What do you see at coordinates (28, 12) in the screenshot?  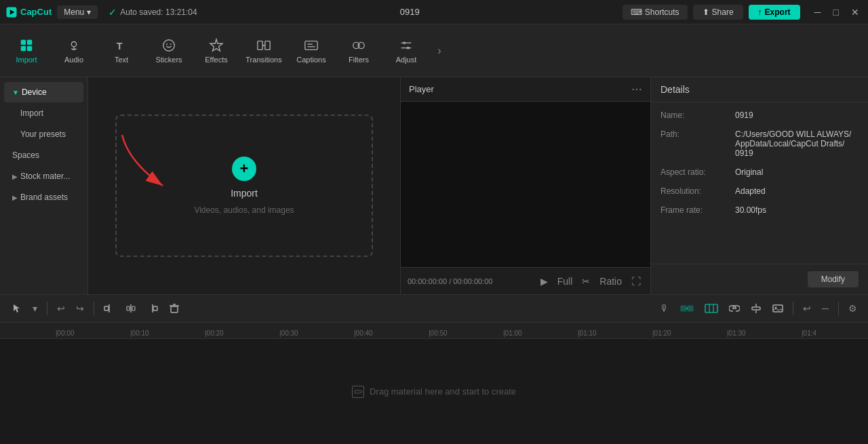 I see `app-logo: CapCut` at bounding box center [28, 12].